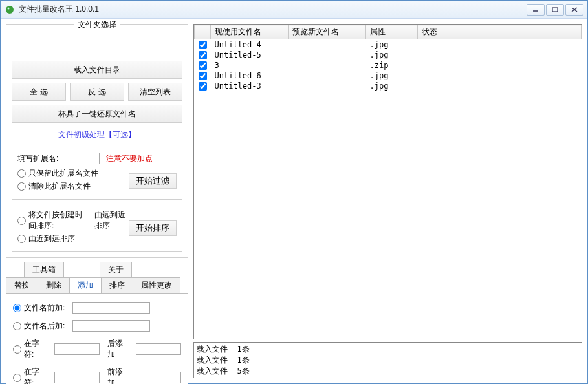 This screenshot has height=384, width=588. What do you see at coordinates (158, 378) in the screenshot?
I see `before-add-input` at bounding box center [158, 378].